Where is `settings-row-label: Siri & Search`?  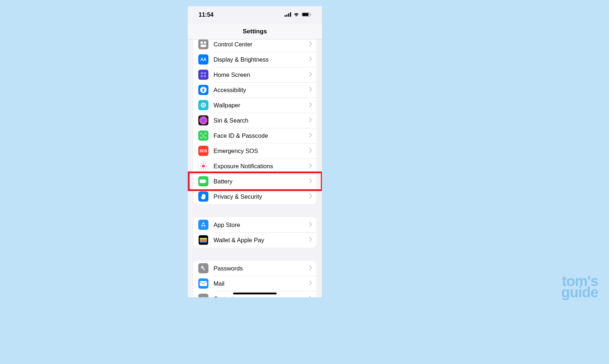
settings-row-label: Siri & Search is located at coordinates (261, 120).